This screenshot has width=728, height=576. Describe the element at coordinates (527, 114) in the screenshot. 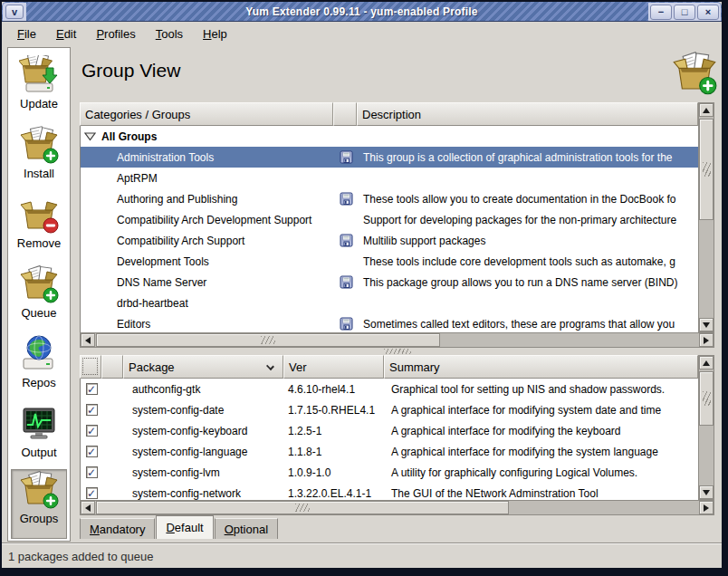

I see `column-header-description: Description` at that location.